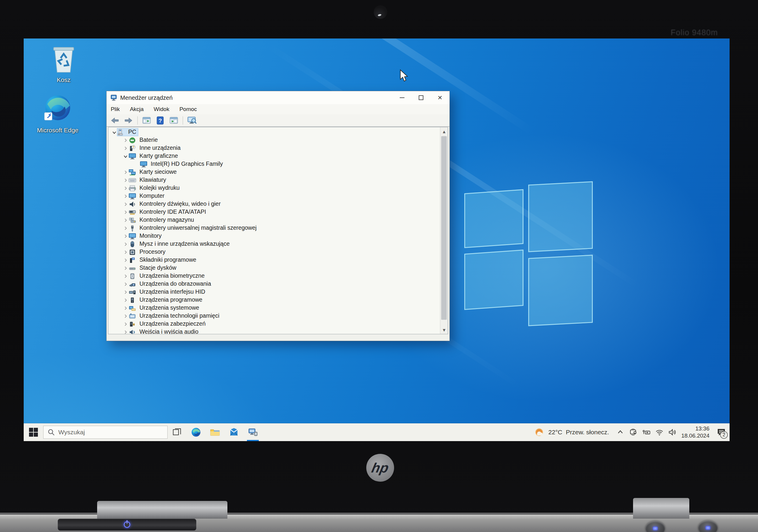 Image resolution: width=758 pixels, height=532 pixels. I want to click on tree-item-komputer: Komputer, so click(274, 196).